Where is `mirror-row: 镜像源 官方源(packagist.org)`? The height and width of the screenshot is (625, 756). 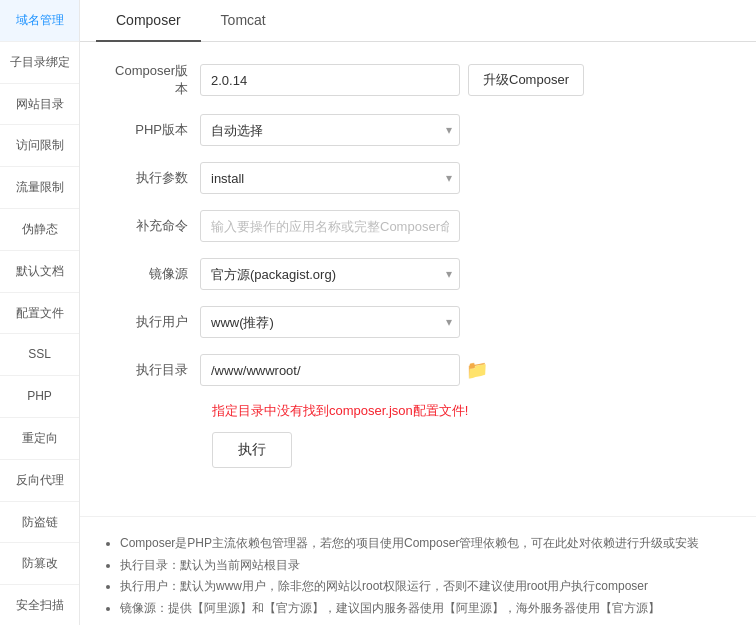 mirror-row: 镜像源 官方源(packagist.org) is located at coordinates (418, 274).